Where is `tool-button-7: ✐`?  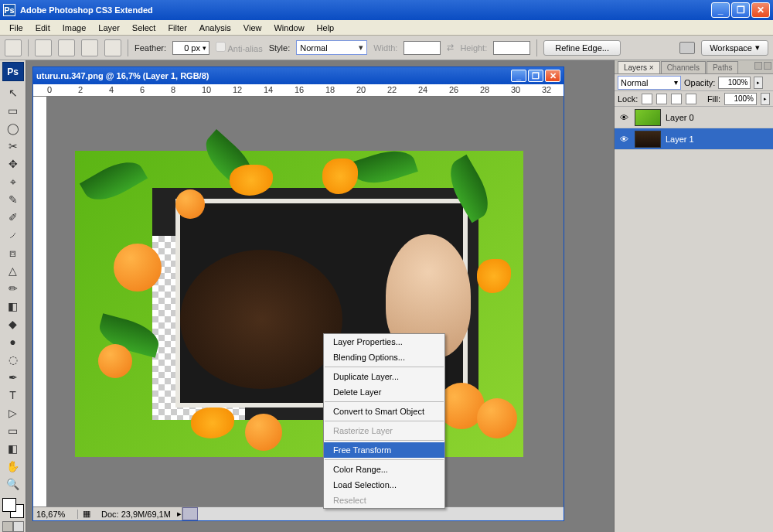
tool-button-7: ✐ is located at coordinates (13, 217).